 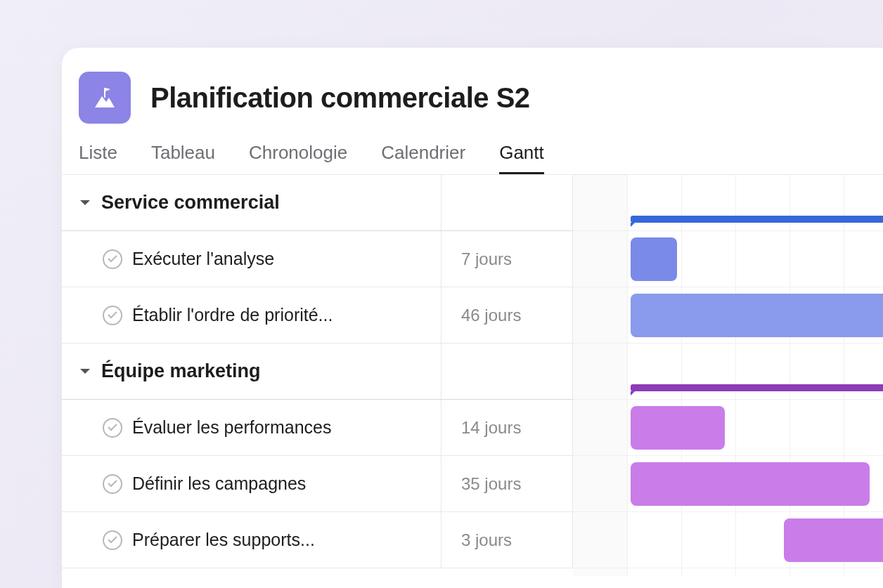 I want to click on tab-tableau: Tableau, so click(x=183, y=158).